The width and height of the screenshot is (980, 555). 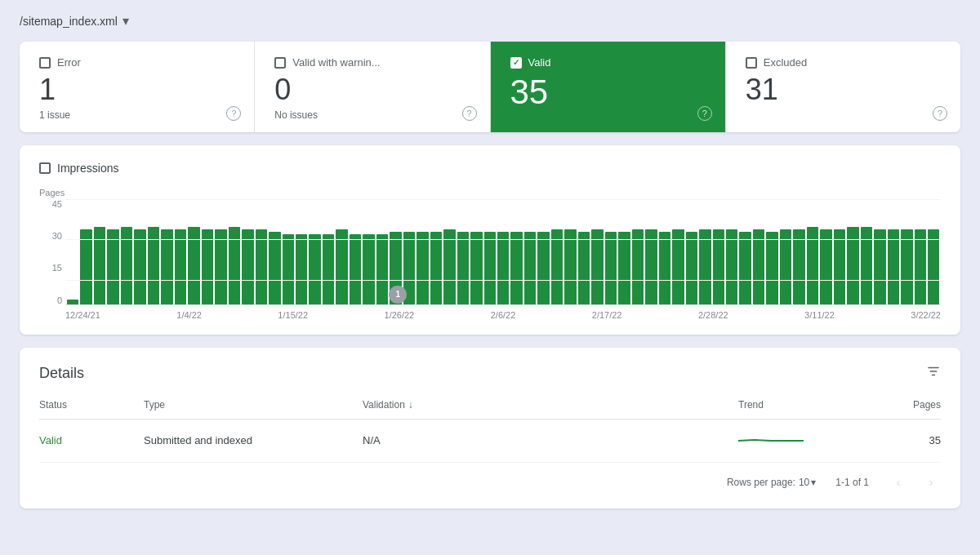 What do you see at coordinates (372, 441) in the screenshot?
I see `row-validation-value: N/A` at bounding box center [372, 441].